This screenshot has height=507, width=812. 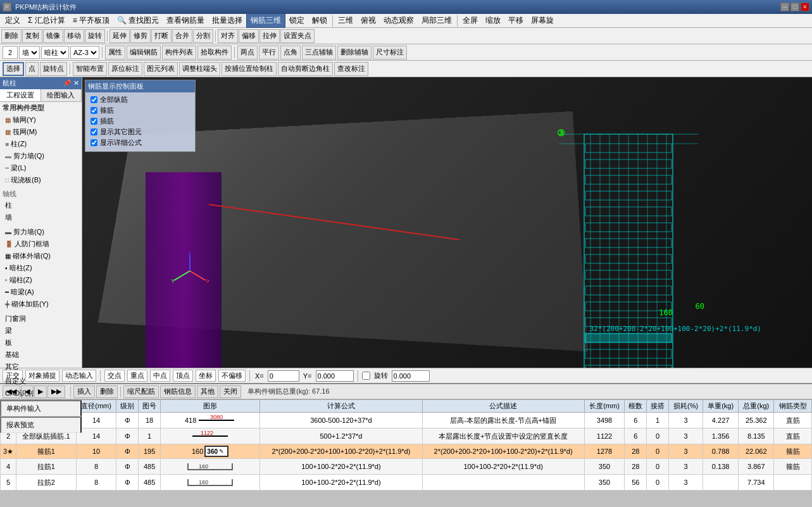 I want to click on btn-single-component-input: 单构件输入, so click(x=41, y=408).